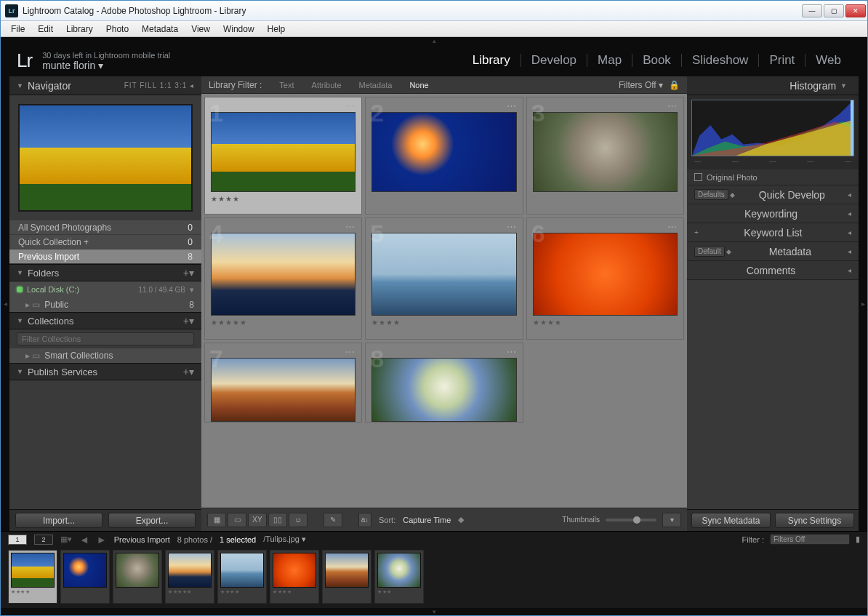 This screenshot has height=616, width=868. Describe the element at coordinates (773, 128) in the screenshot. I see `histogram-plot` at that location.